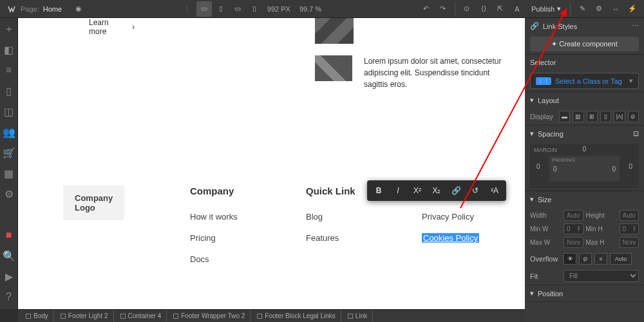 The height and width of the screenshot is (322, 644). What do you see at coordinates (601, 259) in the screenshot?
I see `overflow-scroll-button: ≡` at bounding box center [601, 259].